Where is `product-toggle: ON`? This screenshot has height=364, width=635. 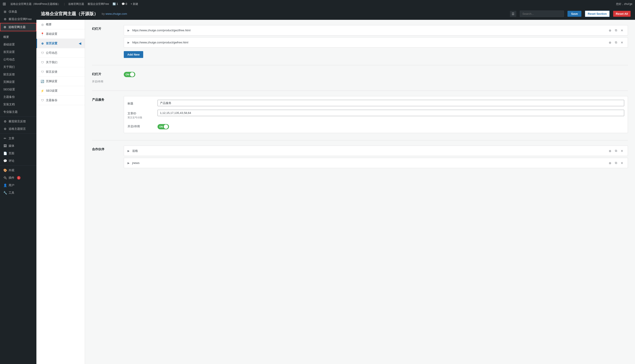
product-toggle: ON is located at coordinates (163, 126).